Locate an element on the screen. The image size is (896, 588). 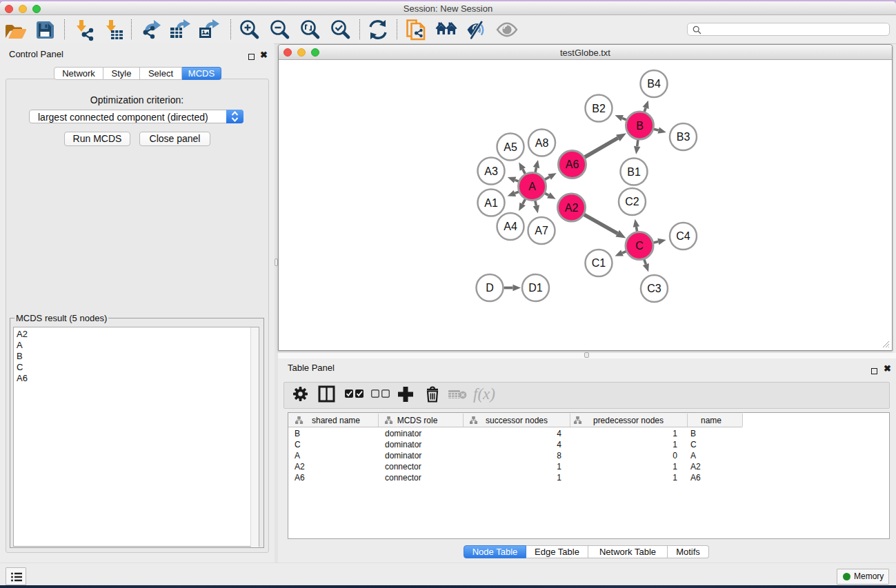
svg-text: name is located at coordinates (711, 420).